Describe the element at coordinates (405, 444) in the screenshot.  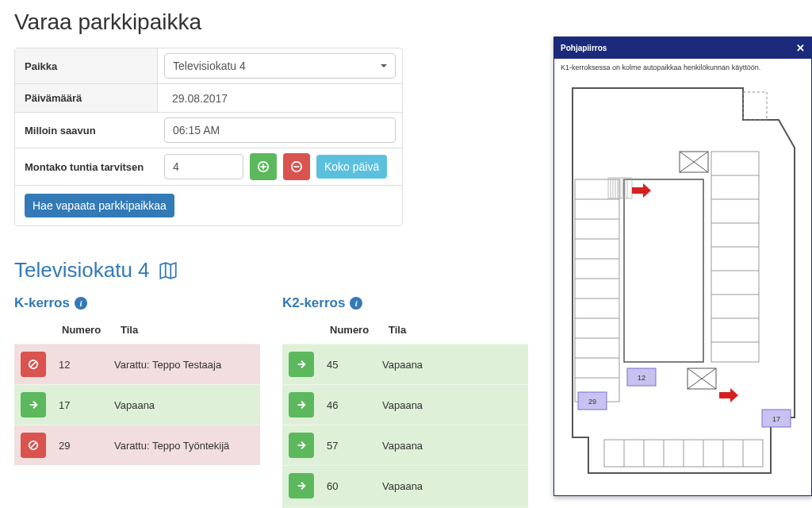
I see `spot-row: 57 Vapaana` at that location.